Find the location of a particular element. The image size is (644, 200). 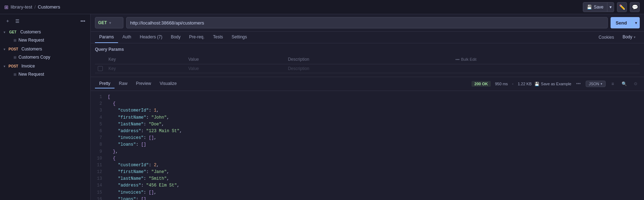

row-checkbox is located at coordinates (100, 69).